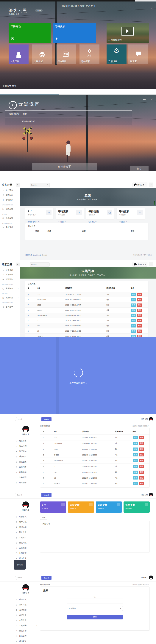  What do you see at coordinates (20, 565) in the screenshot?
I see `sidebar-ad-box: 浪客云黑` at bounding box center [20, 565].